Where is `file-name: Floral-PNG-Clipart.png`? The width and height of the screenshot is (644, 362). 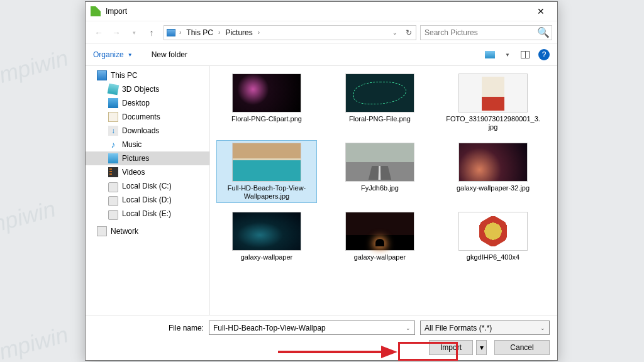 file-name: Floral-PNG-Clipart.png is located at coordinates (267, 119).